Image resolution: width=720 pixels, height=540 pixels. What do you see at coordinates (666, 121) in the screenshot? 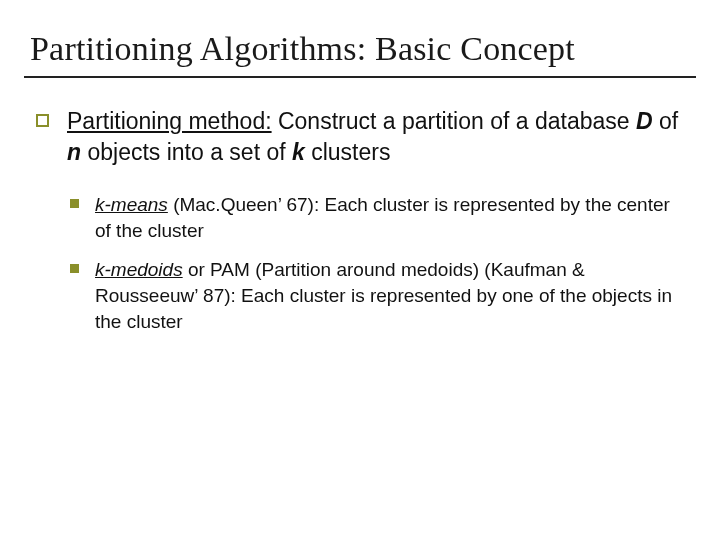
I see `text-frag: of` at bounding box center [666, 121].